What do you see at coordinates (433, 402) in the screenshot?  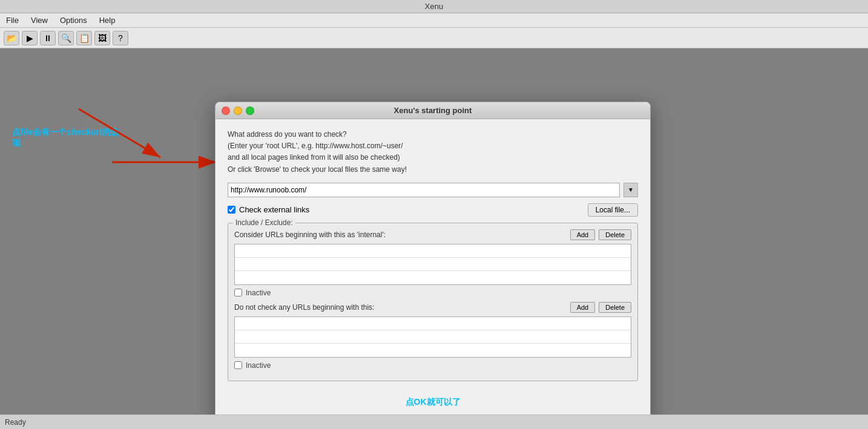 I see `ok-annotation-text: 点OK就可以了` at bounding box center [433, 402].